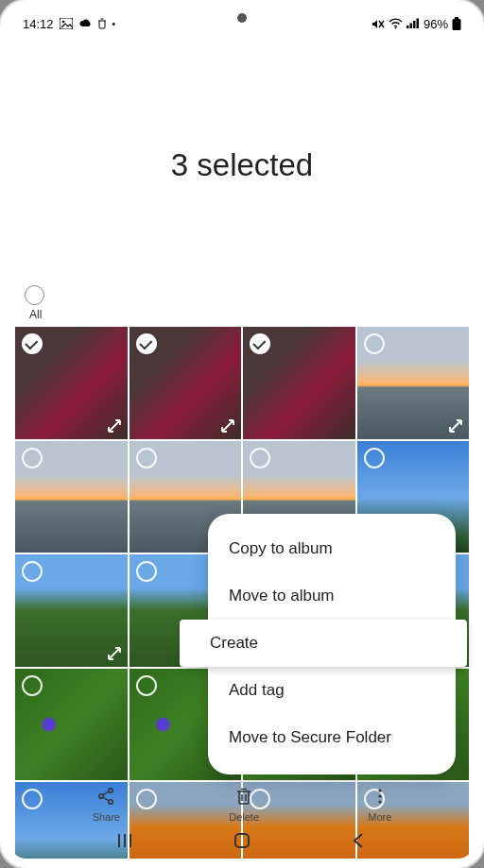 The width and height of the screenshot is (484, 868). I want to click on signal-icon, so click(413, 24).